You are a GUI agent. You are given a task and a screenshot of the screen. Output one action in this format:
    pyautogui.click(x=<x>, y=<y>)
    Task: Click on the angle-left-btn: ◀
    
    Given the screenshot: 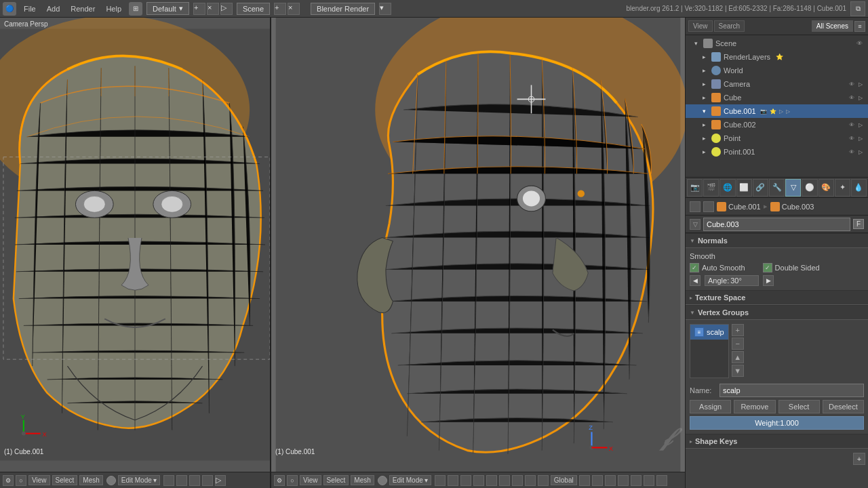 What is the action you would take?
    pyautogui.click(x=695, y=281)
    